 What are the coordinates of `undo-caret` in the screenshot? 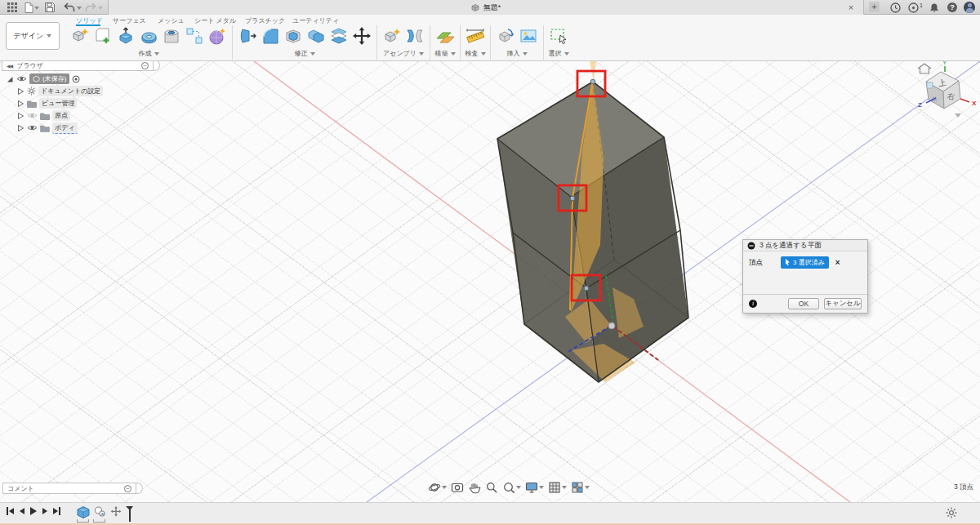 It's located at (79, 8).